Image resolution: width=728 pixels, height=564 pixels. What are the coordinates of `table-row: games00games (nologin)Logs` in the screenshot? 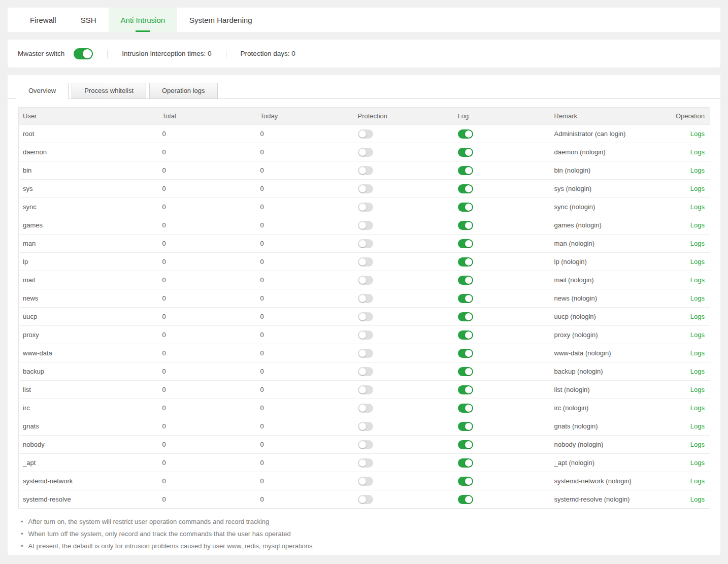 It's located at (365, 225).